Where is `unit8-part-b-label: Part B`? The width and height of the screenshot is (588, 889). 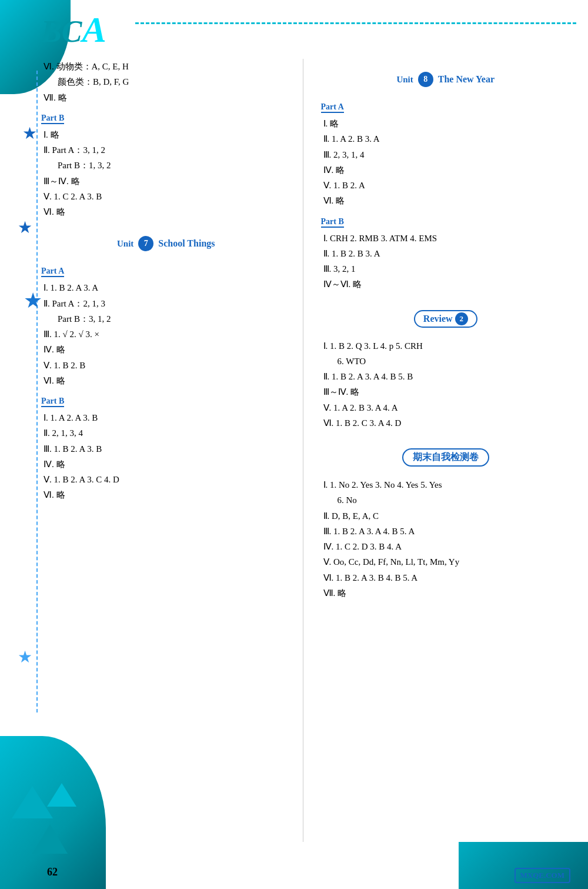 unit8-part-b-label: Part B is located at coordinates (333, 222).